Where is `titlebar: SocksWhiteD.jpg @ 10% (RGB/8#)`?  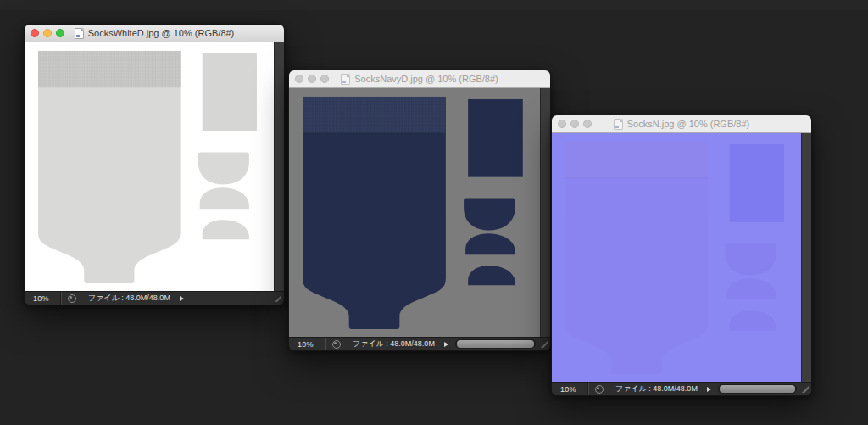
titlebar: SocksWhiteD.jpg @ 10% (RGB/8#) is located at coordinates (154, 34).